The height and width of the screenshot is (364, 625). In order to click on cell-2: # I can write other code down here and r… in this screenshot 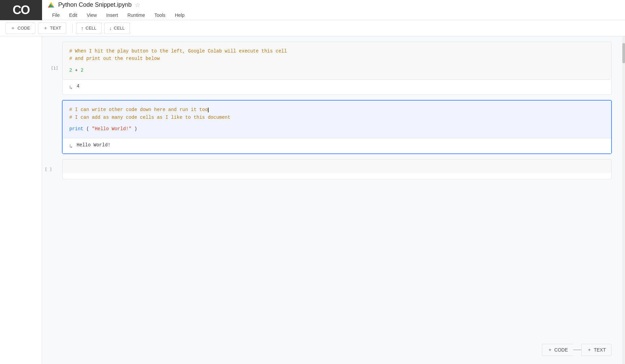, I will do `click(337, 127)`.